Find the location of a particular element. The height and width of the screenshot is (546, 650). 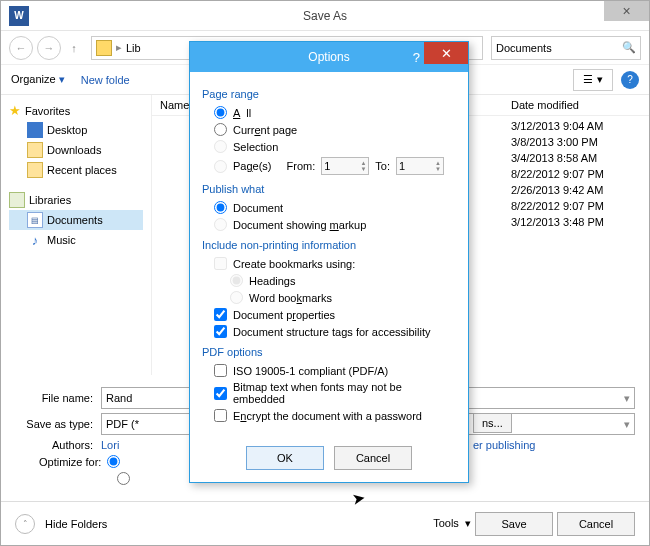

authors-label: Authors: is located at coordinates (54, 445).